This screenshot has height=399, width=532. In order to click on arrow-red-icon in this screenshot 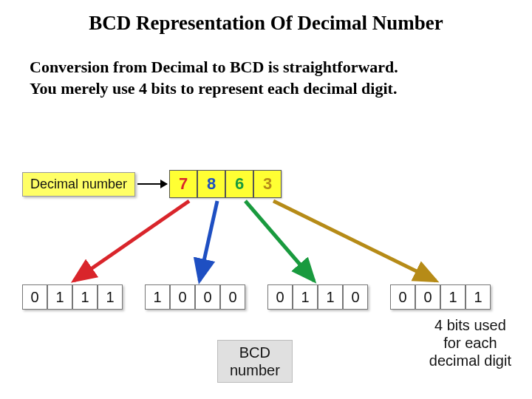, I will do `click(132, 241)`.